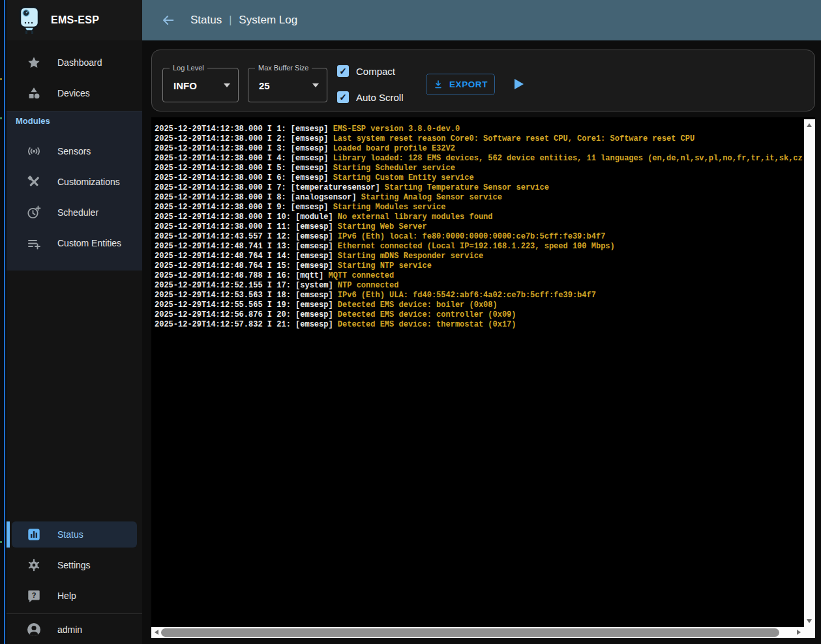  What do you see at coordinates (288, 85) in the screenshot?
I see `max-buffer-size-select: Max Buffer Size 25` at bounding box center [288, 85].